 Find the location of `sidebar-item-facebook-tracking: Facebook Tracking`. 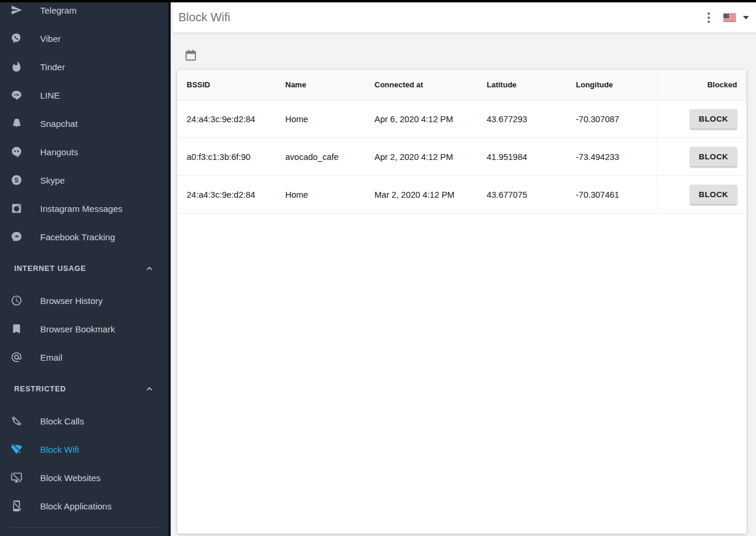

sidebar-item-facebook-tracking: Facebook Tracking is located at coordinates (84, 237).